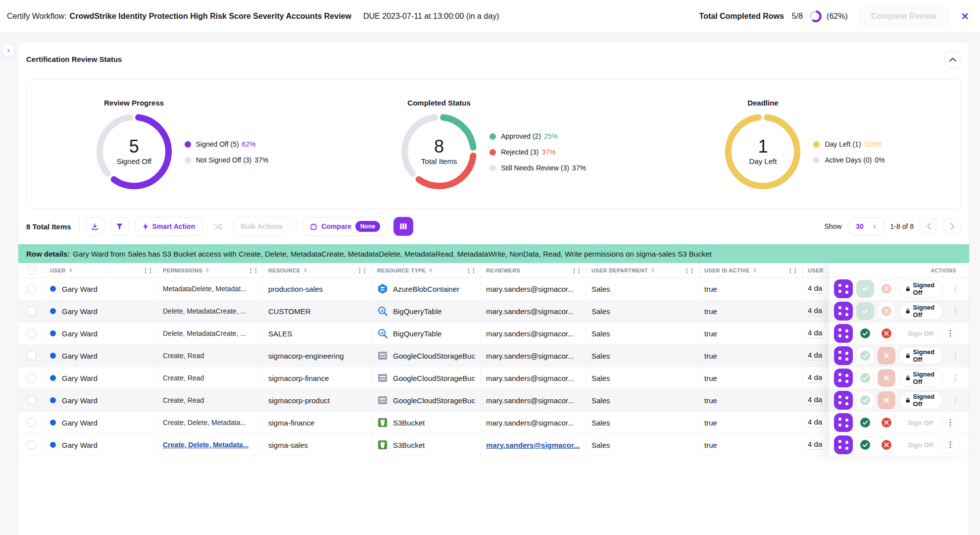 Image resolution: width=980 pixels, height=535 pixels. I want to click on column-header-resource-type: RESOURCE TYPE⋮⋮, so click(427, 270).